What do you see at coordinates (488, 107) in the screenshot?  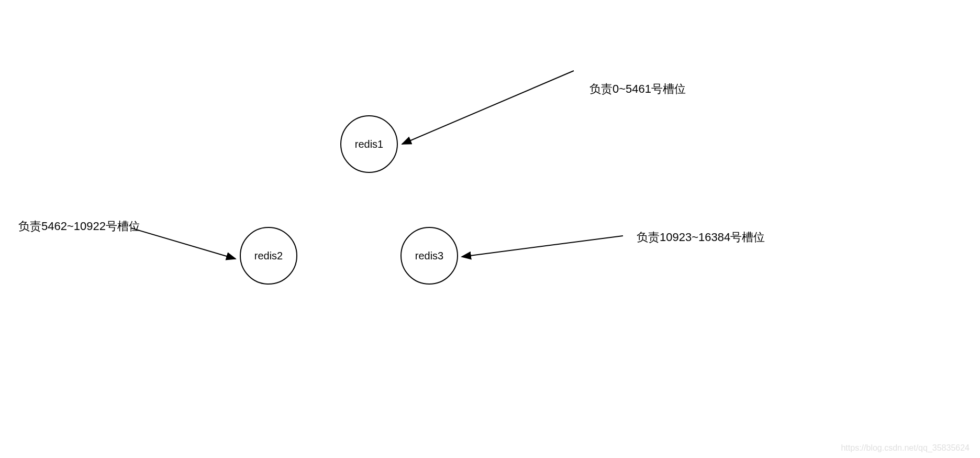 I see `arrow-redis1` at bounding box center [488, 107].